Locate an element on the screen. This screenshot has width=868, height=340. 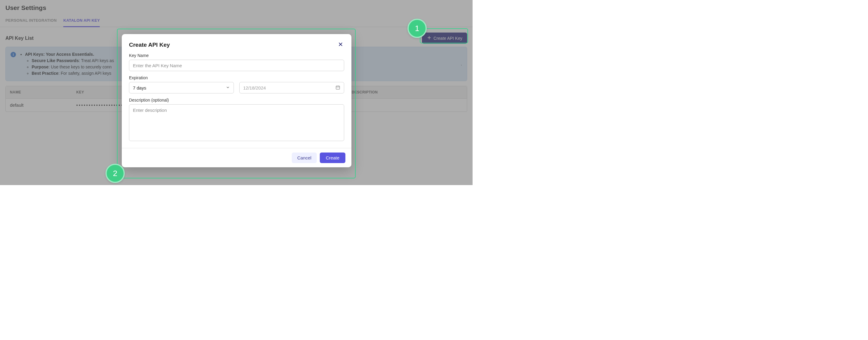
calendar-icon is located at coordinates (338, 88).